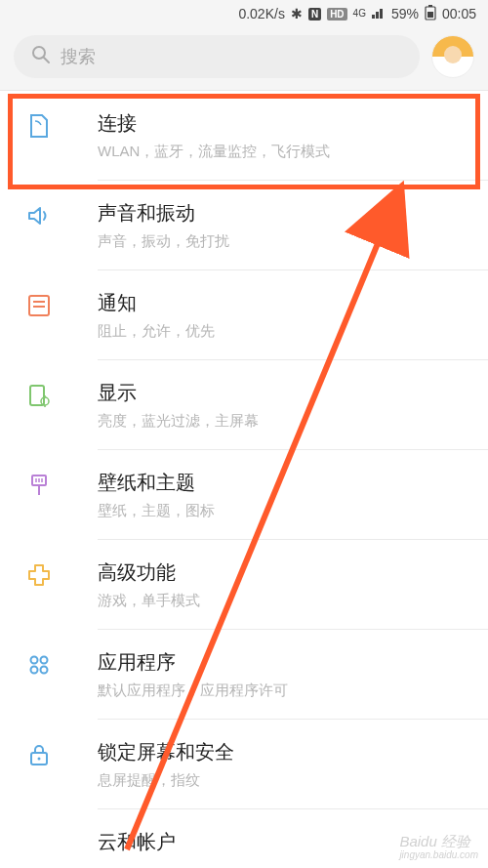 This screenshot has height=868, width=488. I want to click on list-icon, so click(39, 306).